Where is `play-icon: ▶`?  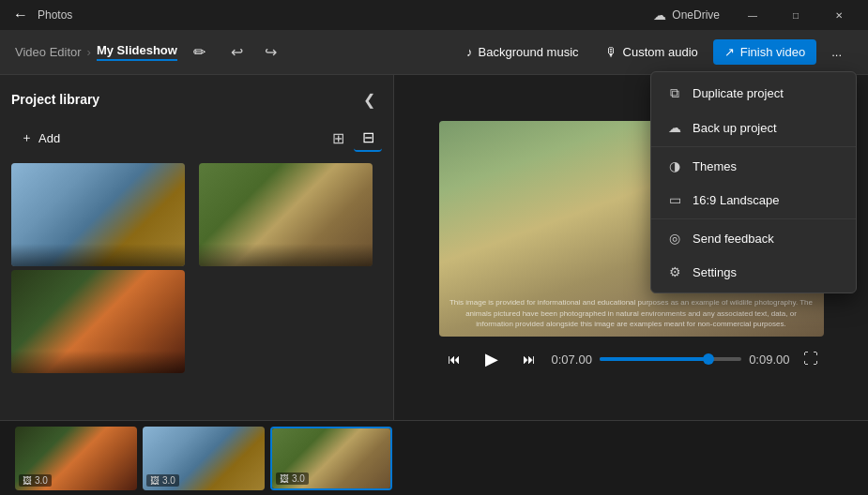 play-icon: ▶ is located at coordinates (492, 359).